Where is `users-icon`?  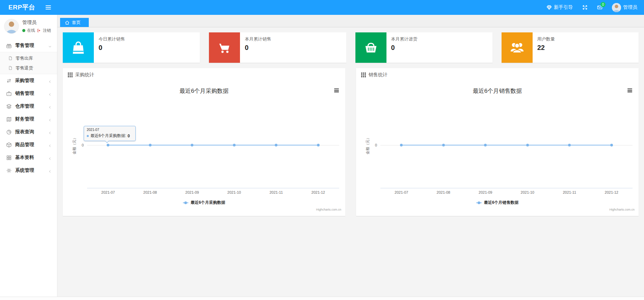
users-icon is located at coordinates (517, 48).